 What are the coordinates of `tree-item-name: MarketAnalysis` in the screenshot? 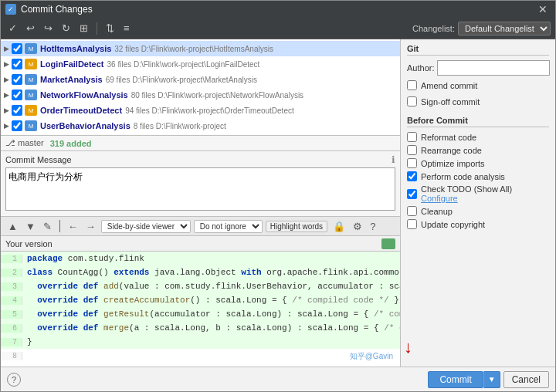 It's located at (71, 79).